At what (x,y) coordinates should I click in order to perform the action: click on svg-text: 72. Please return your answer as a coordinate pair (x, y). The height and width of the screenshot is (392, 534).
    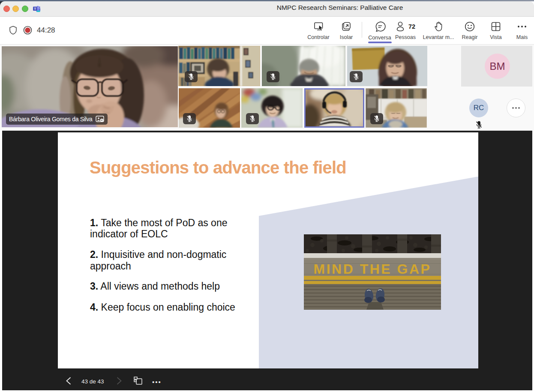
    Looking at the image, I should click on (412, 27).